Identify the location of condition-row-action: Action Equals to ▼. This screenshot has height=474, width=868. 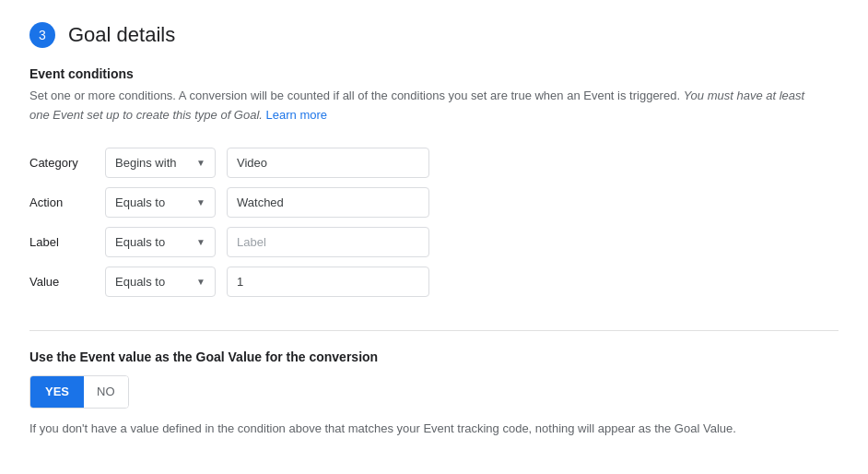
(434, 203).